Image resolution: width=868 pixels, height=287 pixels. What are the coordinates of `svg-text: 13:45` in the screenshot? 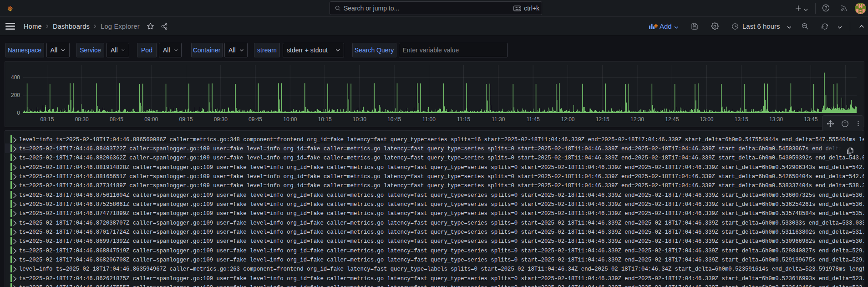 It's located at (811, 119).